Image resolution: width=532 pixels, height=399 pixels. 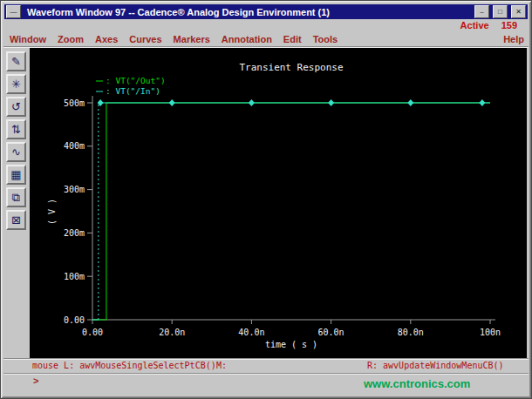 What do you see at coordinates (16, 220) in the screenshot?
I see `tool-delete-button: ⊠` at bounding box center [16, 220].